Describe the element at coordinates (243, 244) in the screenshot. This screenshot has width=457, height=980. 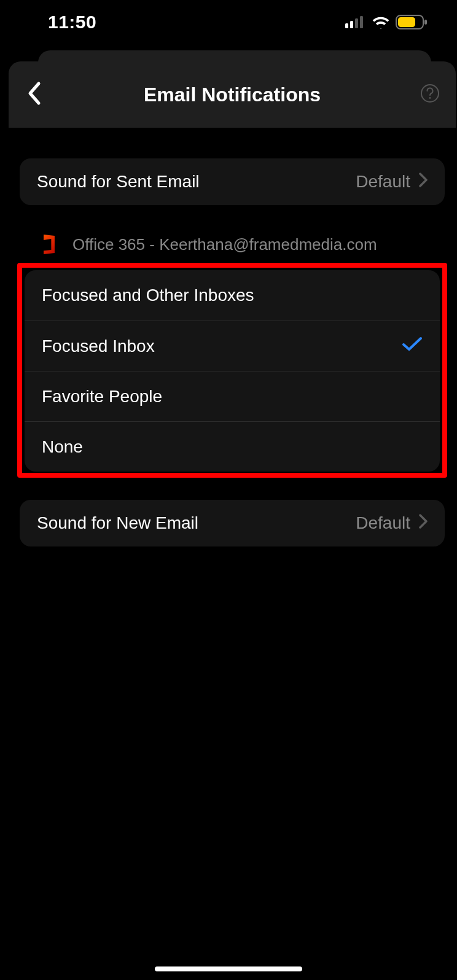
I see `account-section-header: Office 365 - Keerthana@framedmedia.com` at that location.